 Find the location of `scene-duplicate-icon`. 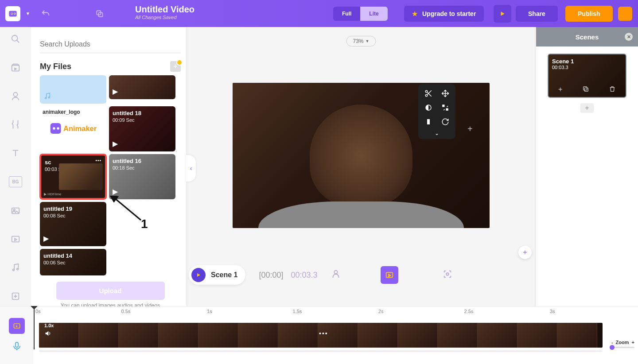

scene-duplicate-icon is located at coordinates (586, 90).